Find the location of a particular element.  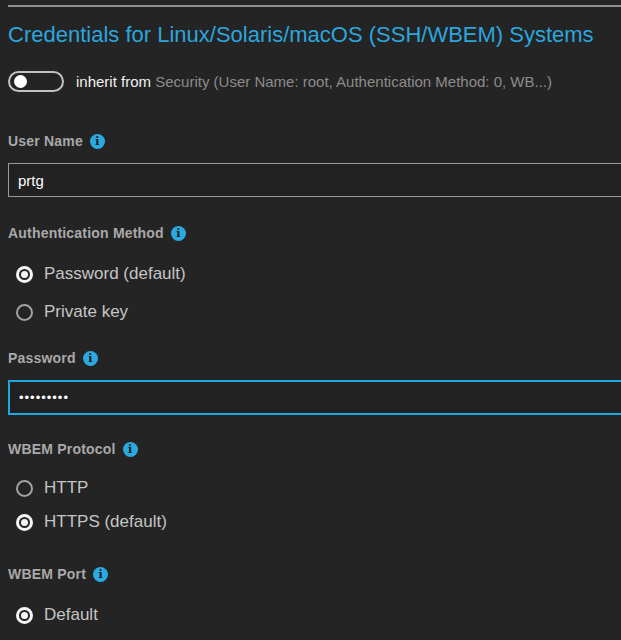

password-label-row: Password i is located at coordinates (314, 358).